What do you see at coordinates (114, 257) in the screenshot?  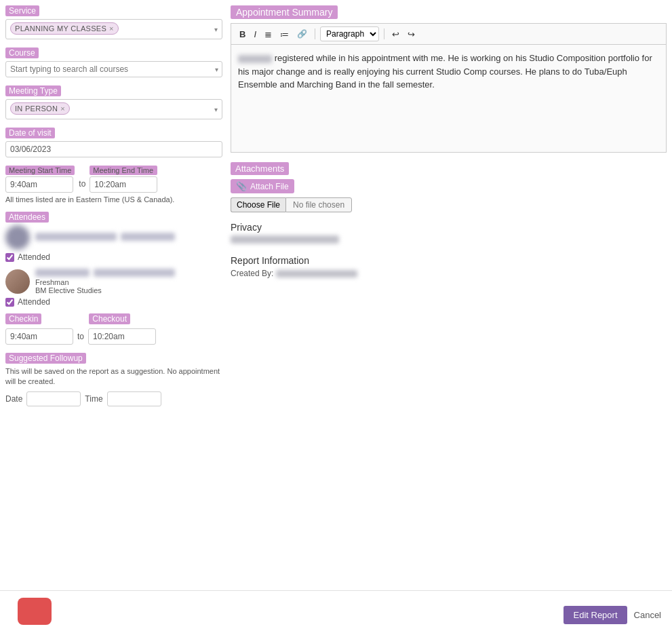 I see `attendee-1-attended-row: Attended` at bounding box center [114, 257].